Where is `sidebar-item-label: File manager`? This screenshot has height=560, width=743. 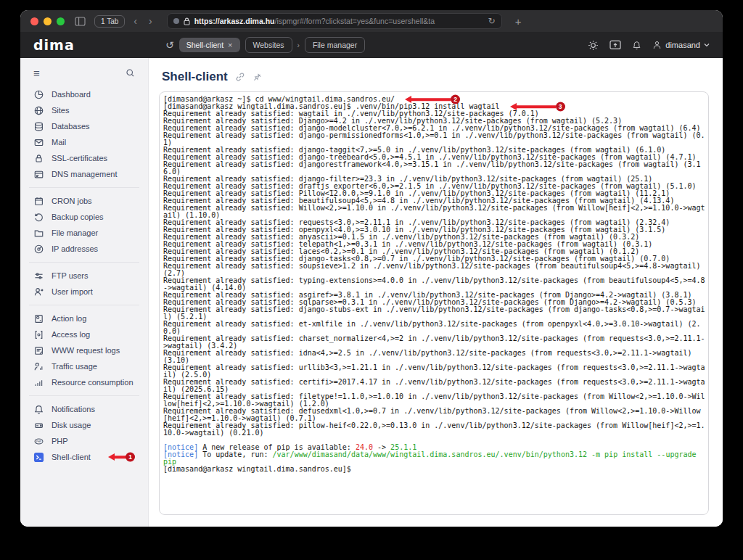 sidebar-item-label: File manager is located at coordinates (75, 233).